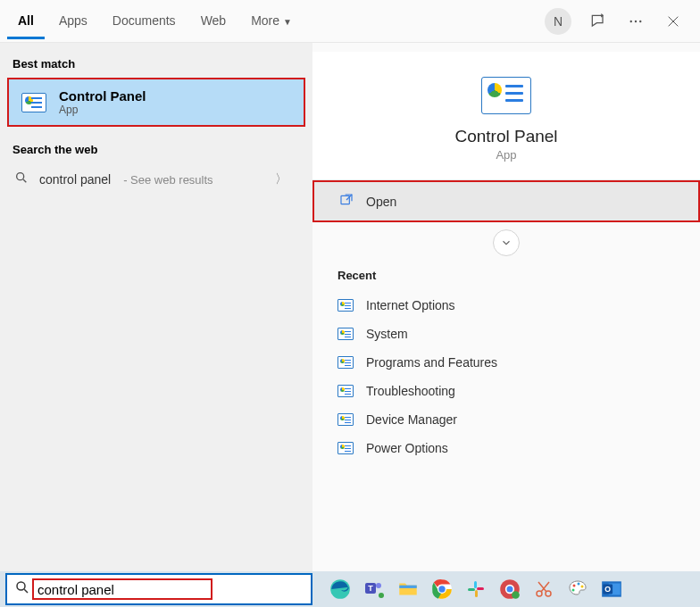  I want to click on teams-icon: T, so click(374, 589).